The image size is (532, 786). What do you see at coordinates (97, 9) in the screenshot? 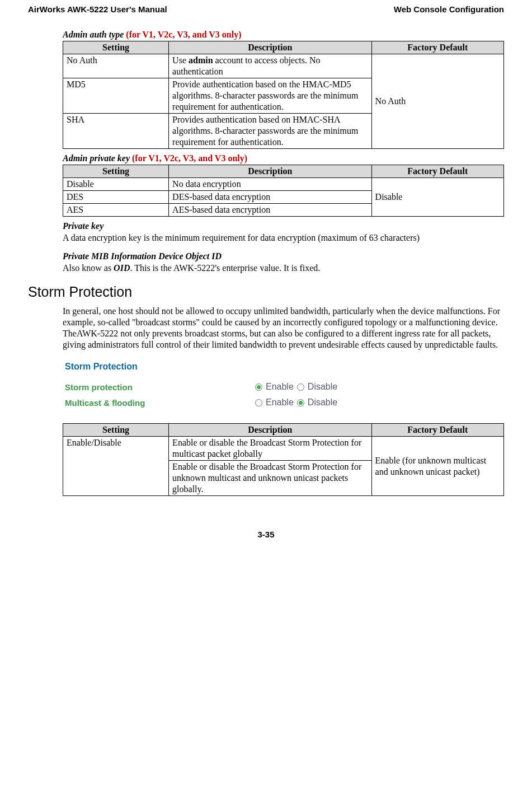
I see `running-header-left: AirWorks AWK-5222 User's Manual` at bounding box center [97, 9].